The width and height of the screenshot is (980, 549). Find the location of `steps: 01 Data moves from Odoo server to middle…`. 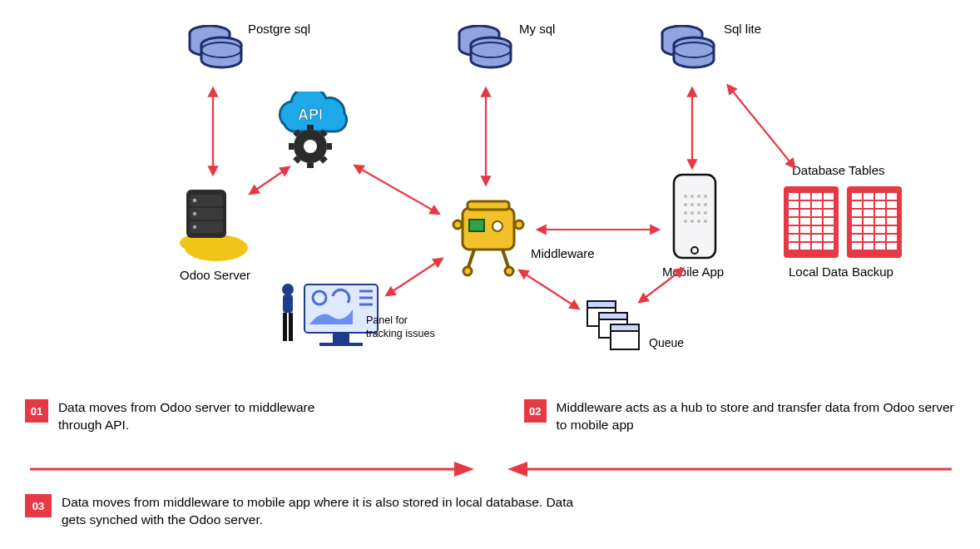

steps: 01 Data moves from Odoo server to middle… is located at coordinates (490, 417).